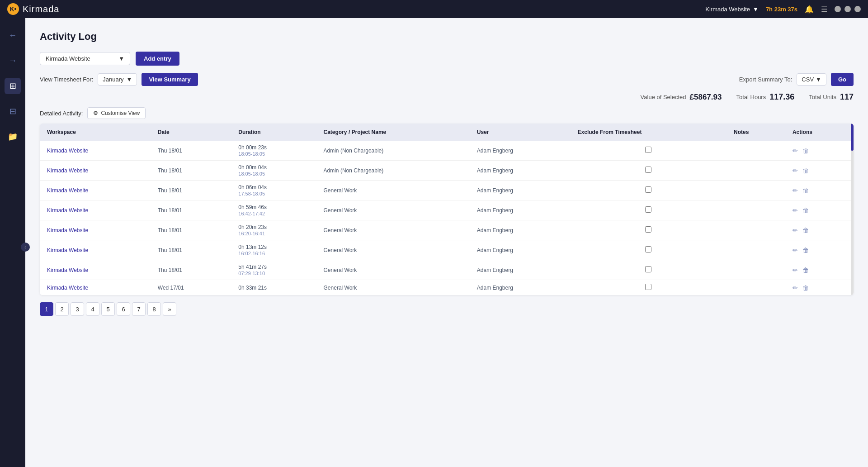 The height and width of the screenshot is (467, 868). I want to click on timesheet-export-row: View Timesheet For: January ▼ View Summa…, so click(447, 80).